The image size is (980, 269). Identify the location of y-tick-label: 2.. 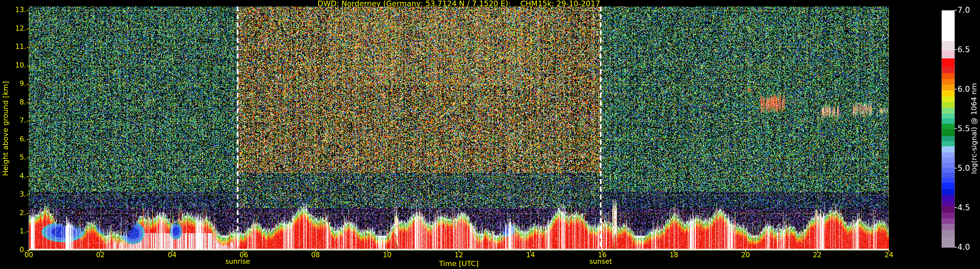
(13, 213).